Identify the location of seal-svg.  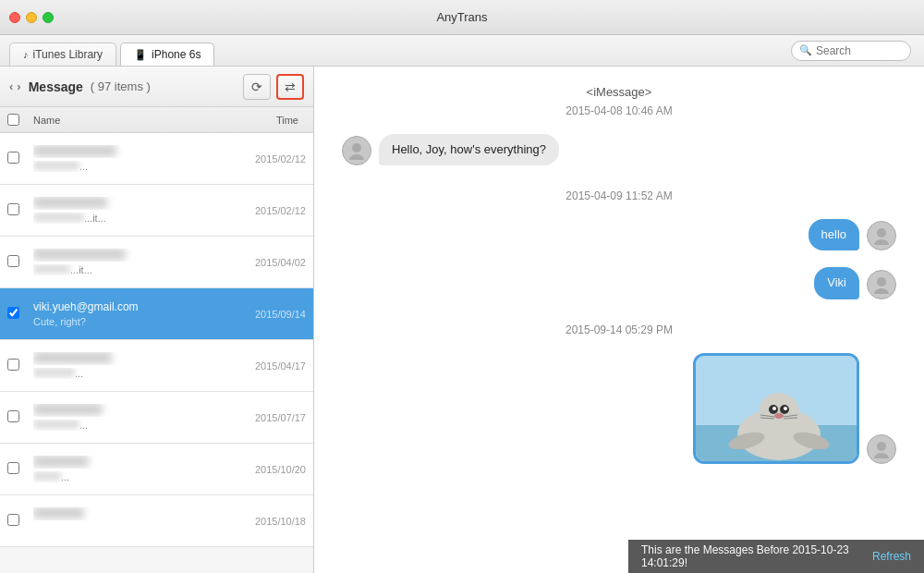
(776, 408).